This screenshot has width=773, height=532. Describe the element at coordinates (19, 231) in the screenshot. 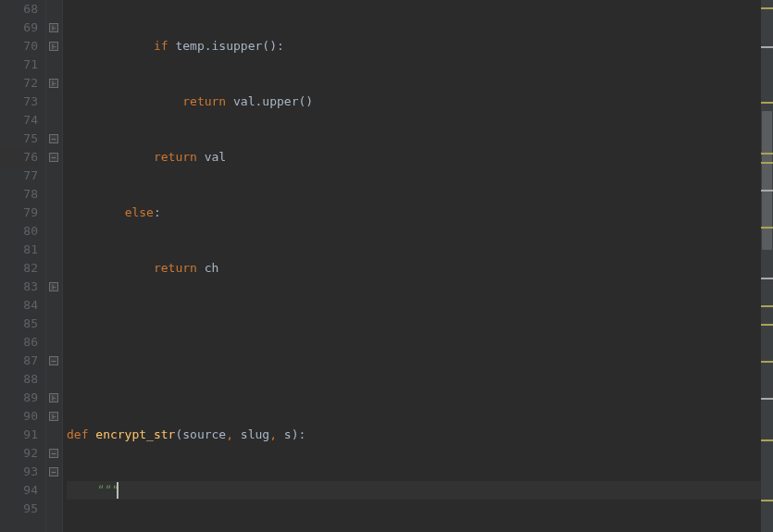

I see `line-number: 80` at that location.